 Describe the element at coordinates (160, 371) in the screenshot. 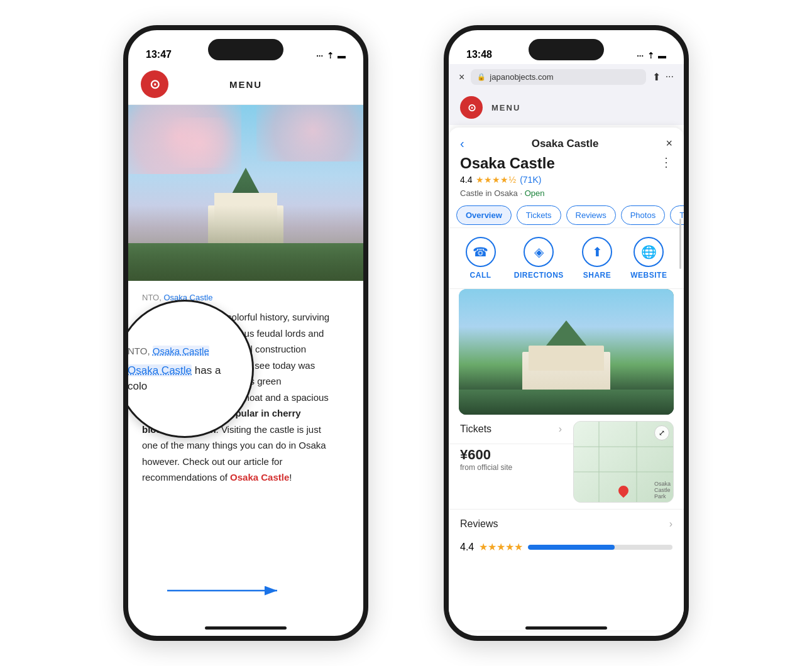

I see `magnify-main-link: Osaka Castle` at that location.